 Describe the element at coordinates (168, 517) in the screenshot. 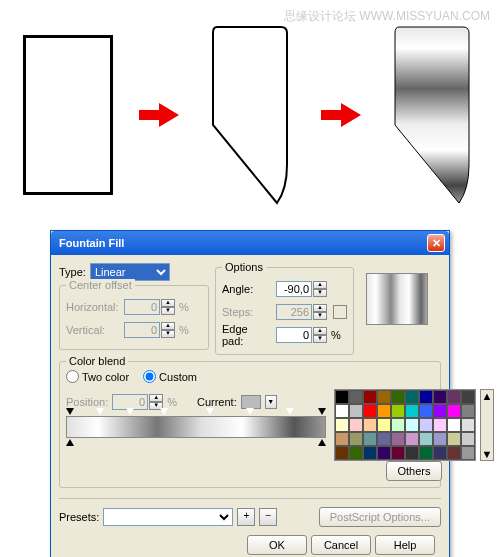

I see `presets-select` at that location.